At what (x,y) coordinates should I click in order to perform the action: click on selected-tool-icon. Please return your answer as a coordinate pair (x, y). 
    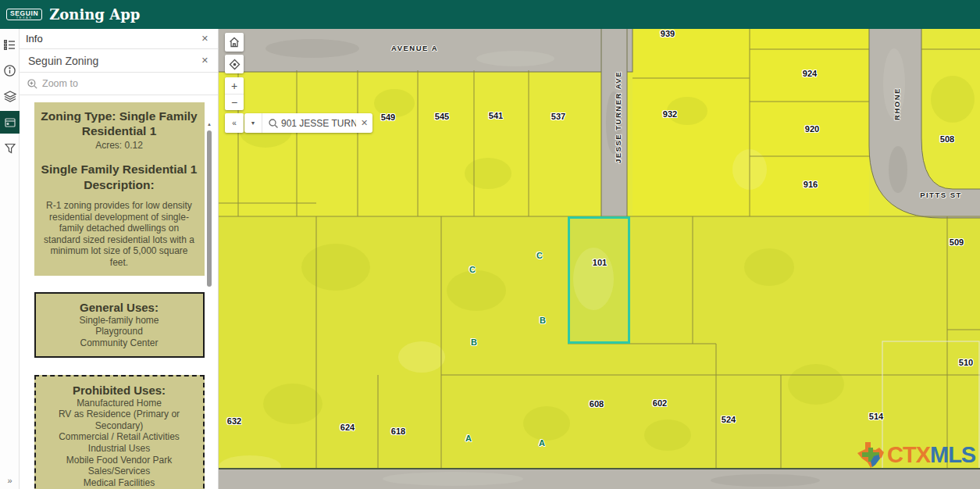
    Looking at the image, I should click on (9, 122).